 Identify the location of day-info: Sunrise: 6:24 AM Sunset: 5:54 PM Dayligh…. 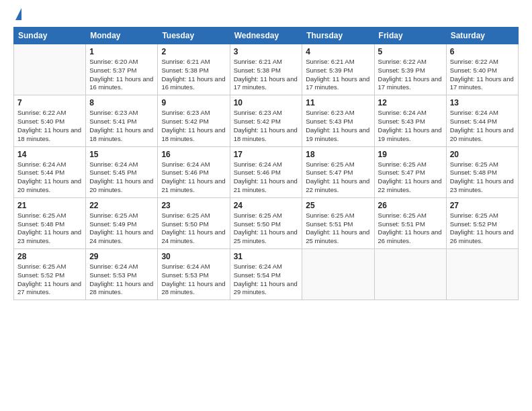
(266, 279).